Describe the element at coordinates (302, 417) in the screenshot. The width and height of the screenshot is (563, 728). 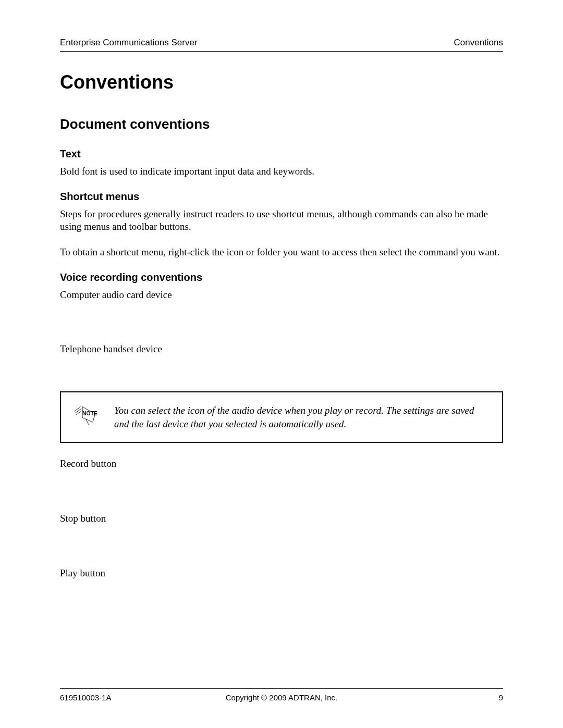
I see `note-text: You can select the icon of the audio dev…` at that location.